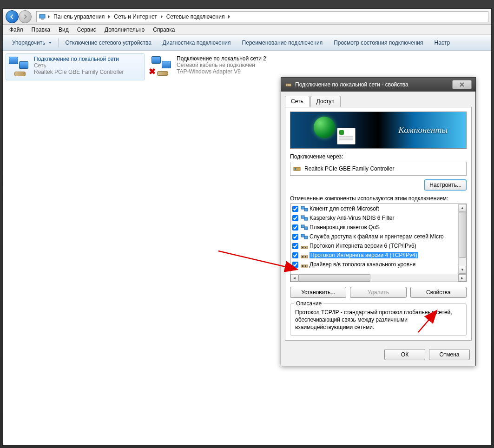 The image size is (494, 448). Describe the element at coordinates (64, 30) in the screenshot. I see `menu-view: Вид` at that location.